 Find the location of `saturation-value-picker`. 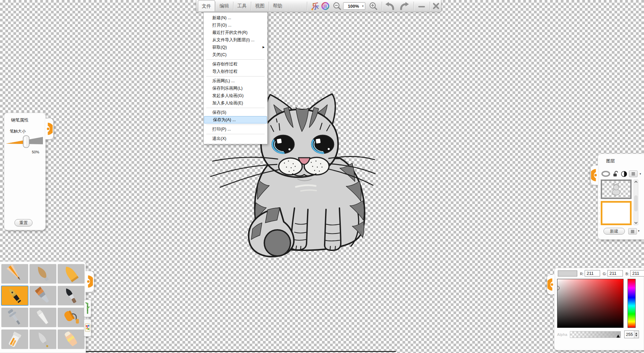

saturation-value-picker is located at coordinates (590, 303).